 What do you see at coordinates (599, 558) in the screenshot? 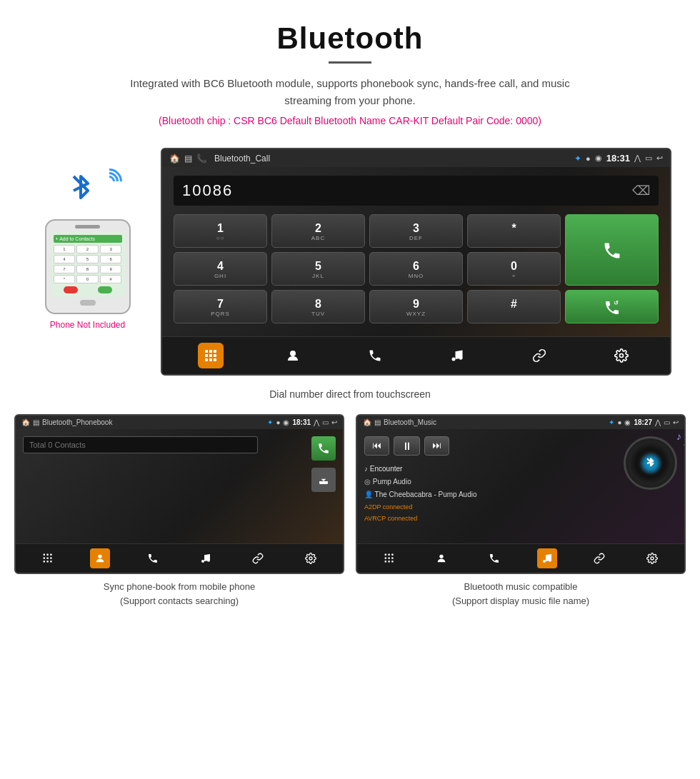
I see `mut-link` at bounding box center [599, 558].